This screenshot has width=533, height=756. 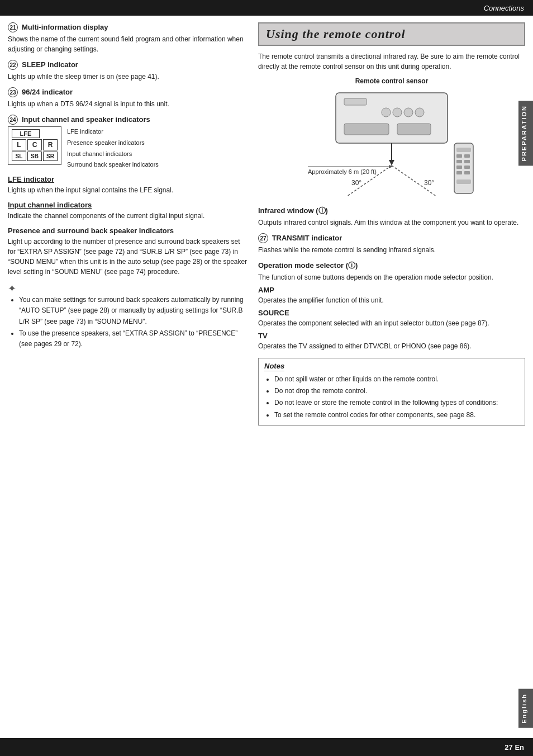 What do you see at coordinates (128, 216) in the screenshot?
I see `input-channel-body: Indicate the channel components of the c…` at bounding box center [128, 216].